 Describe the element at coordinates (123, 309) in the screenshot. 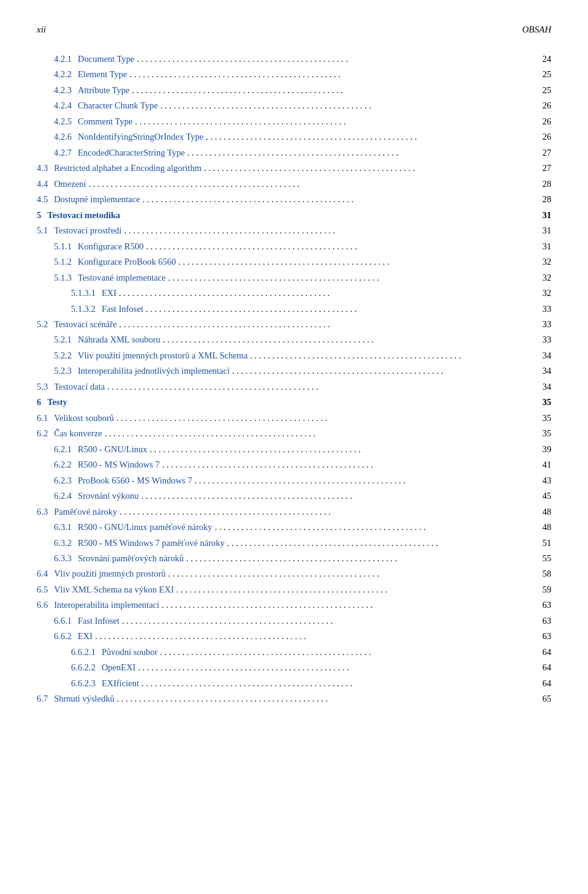

I see `toc-section-label: Fast Infoset` at that location.